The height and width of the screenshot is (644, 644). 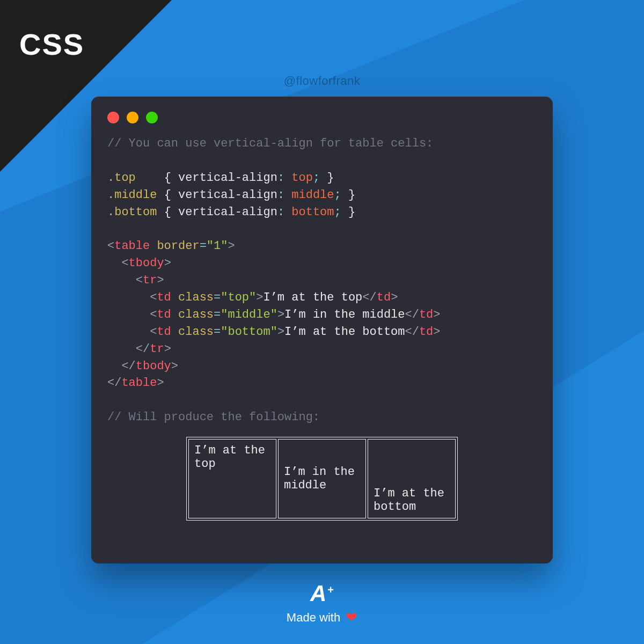 What do you see at coordinates (132, 213) in the screenshot?
I see `selector: .bottom` at bounding box center [132, 213].